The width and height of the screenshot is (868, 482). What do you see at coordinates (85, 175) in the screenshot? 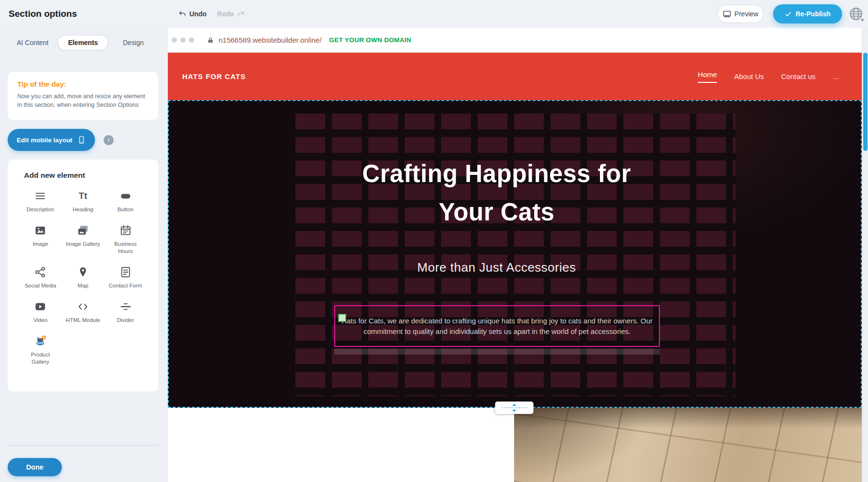
I see `add-element-title: Add new element` at bounding box center [85, 175].